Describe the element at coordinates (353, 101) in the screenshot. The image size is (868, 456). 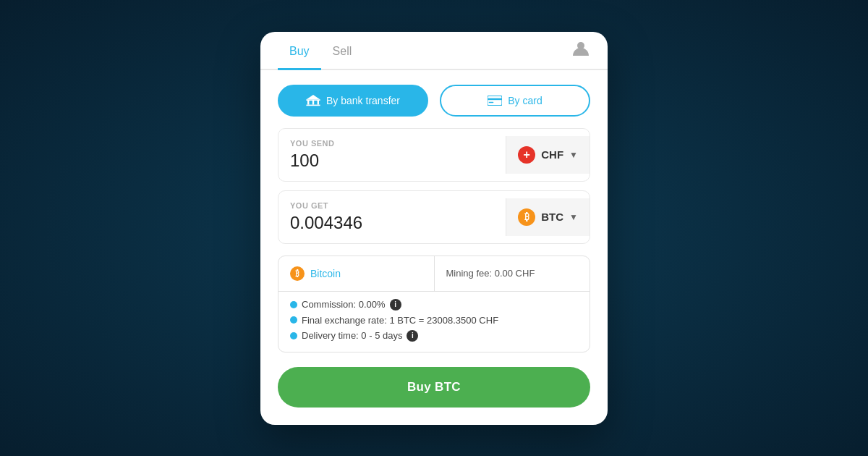
I see `bank-transfer-button: By bank transfer` at that location.